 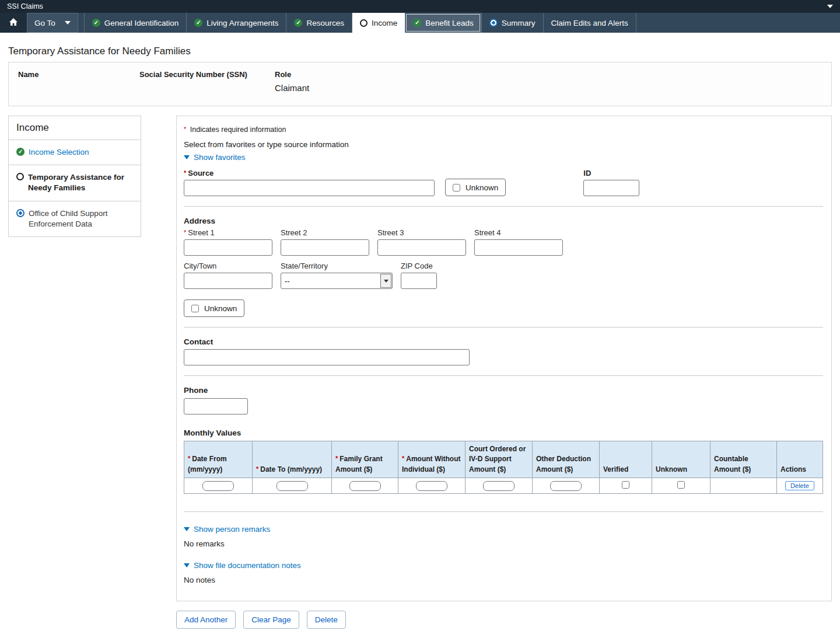 What do you see at coordinates (519, 232) in the screenshot?
I see `street4-label: Street 4` at bounding box center [519, 232].